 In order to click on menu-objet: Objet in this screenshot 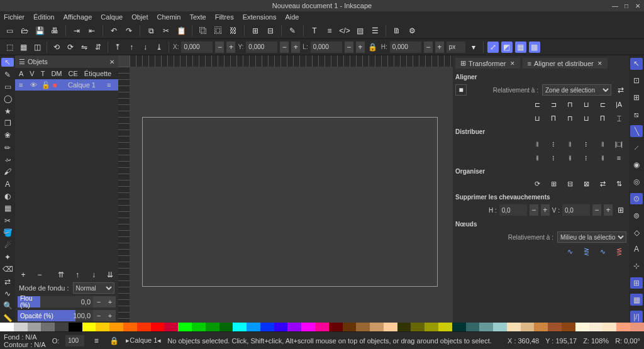, I will do `click(140, 17)`.